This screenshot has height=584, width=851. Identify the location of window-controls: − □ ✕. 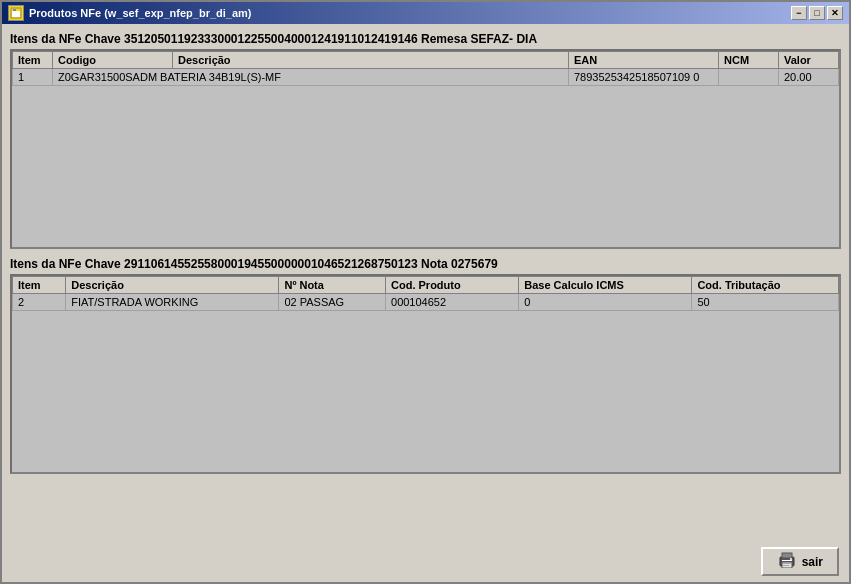
(817, 13).